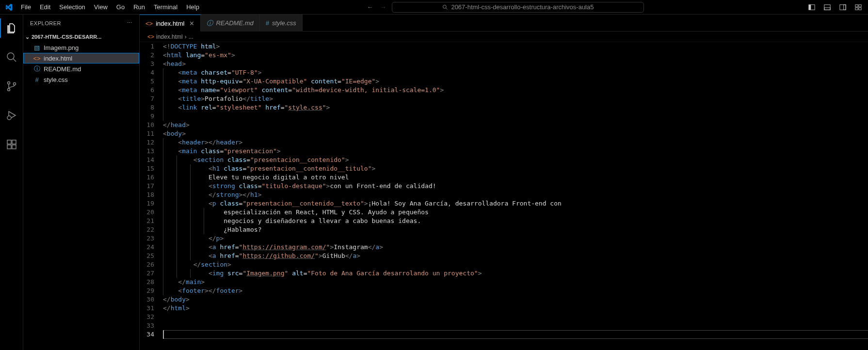  Describe the element at coordinates (515, 239) in the screenshot. I see `code-line: </p>` at that location.